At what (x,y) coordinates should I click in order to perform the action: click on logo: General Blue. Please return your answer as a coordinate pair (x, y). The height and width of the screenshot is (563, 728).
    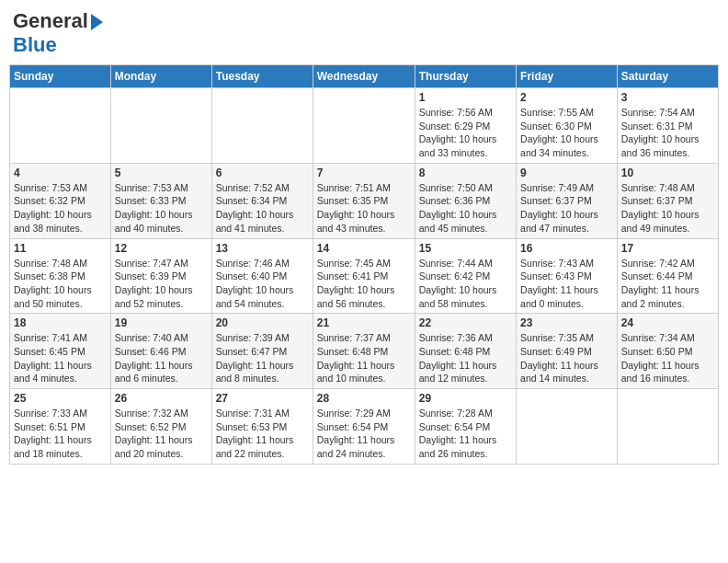
    Looking at the image, I should click on (58, 33).